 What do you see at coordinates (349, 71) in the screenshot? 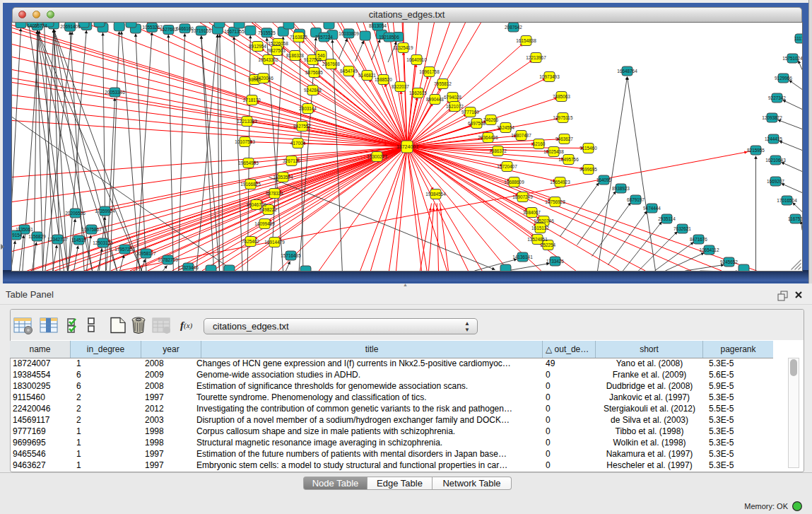
I see `svg-text: 8454749` at bounding box center [349, 71].